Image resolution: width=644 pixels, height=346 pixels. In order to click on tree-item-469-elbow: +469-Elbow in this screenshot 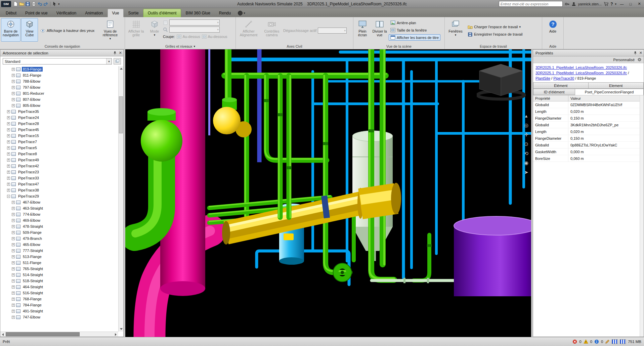, I will do `click(59, 220)`.